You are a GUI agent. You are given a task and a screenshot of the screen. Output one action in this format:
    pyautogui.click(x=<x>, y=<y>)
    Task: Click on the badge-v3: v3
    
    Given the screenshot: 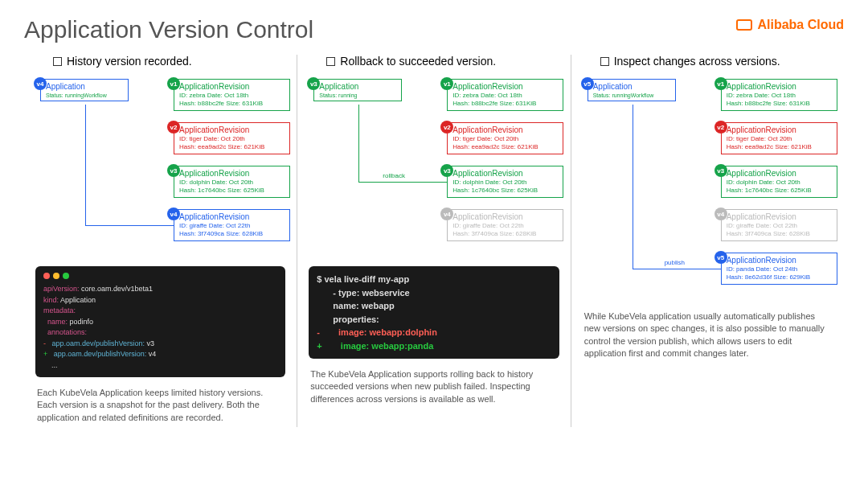 What is the action you would take?
    pyautogui.click(x=174, y=171)
    